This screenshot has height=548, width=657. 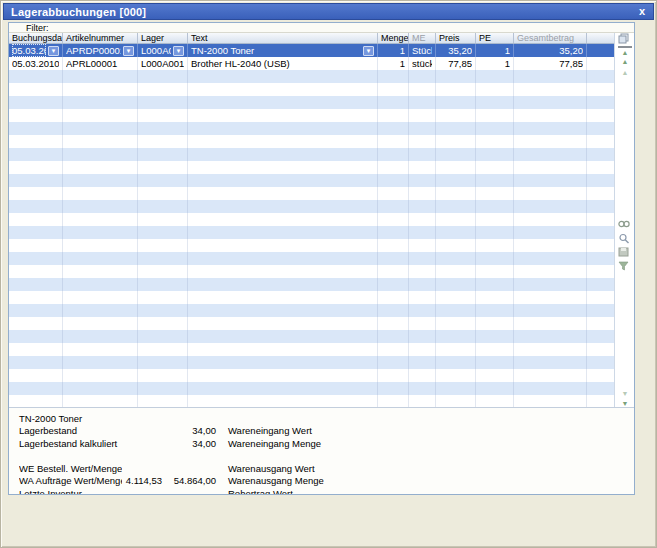 I want to click on filter-row: Filter:, so click(x=322, y=28).